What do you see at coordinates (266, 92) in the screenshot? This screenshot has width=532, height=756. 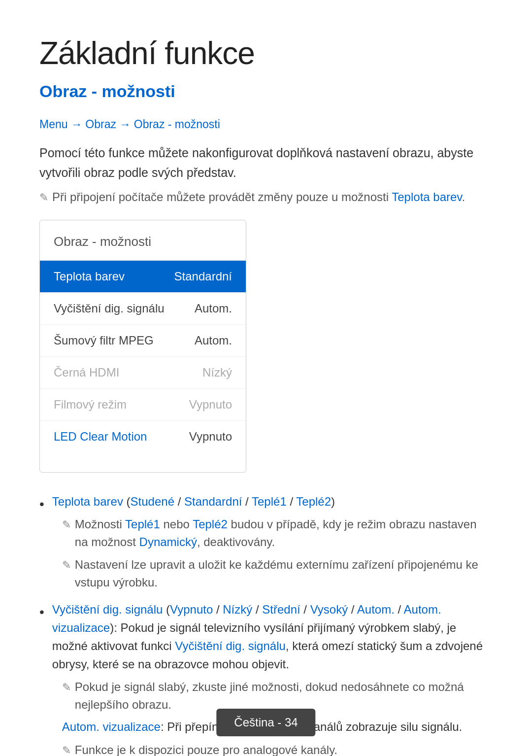 I see `page-subtitle: Obraz - možnosti` at bounding box center [266, 92].